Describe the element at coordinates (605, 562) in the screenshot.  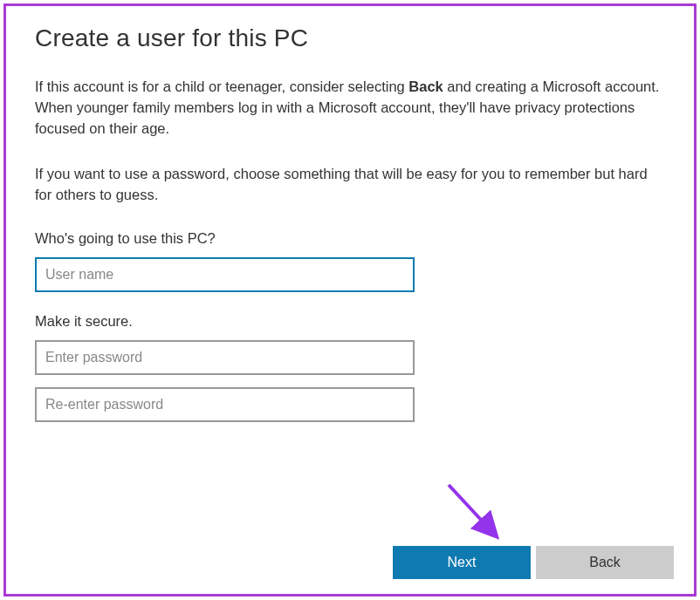
I see `back-button: Back` at that location.